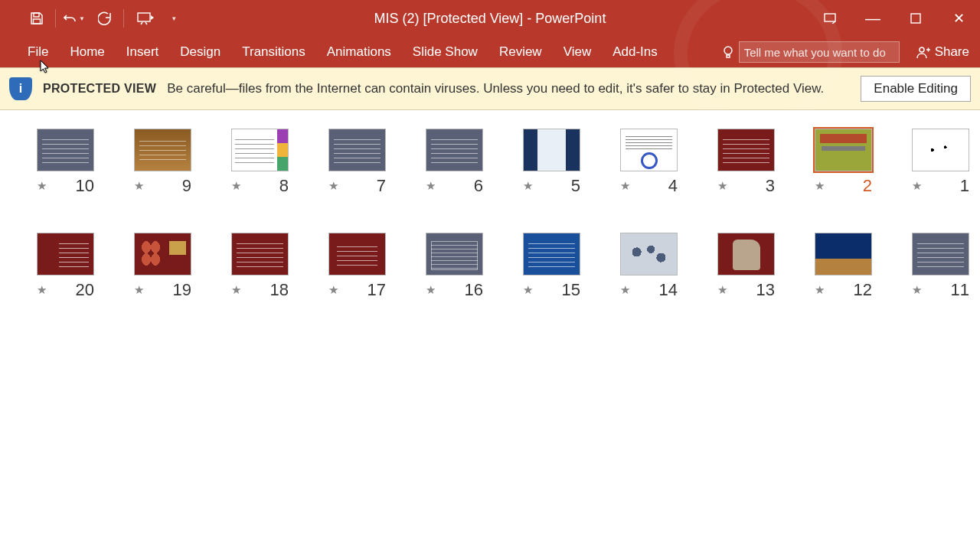 The width and height of the screenshot is (980, 551). Describe the element at coordinates (100, 89) in the screenshot. I see `protected-view-badge: PROTECTED VIEW` at that location.